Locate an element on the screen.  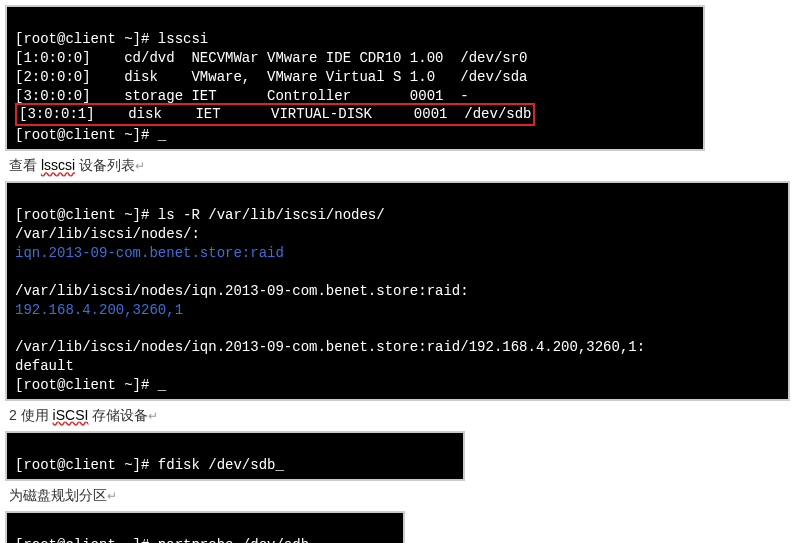
caption-text: 为磁盘规划分区 is located at coordinates (58, 495).